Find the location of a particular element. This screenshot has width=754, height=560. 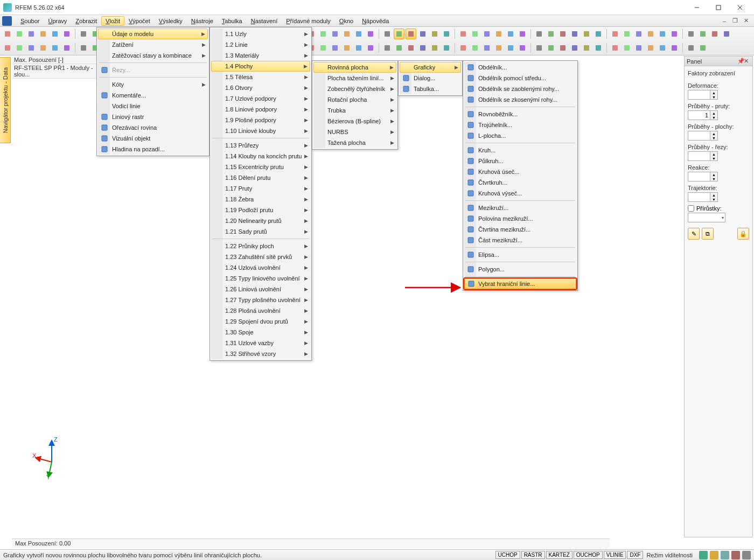

menu-item-k-ty: Kóty▶ is located at coordinates (153, 85).